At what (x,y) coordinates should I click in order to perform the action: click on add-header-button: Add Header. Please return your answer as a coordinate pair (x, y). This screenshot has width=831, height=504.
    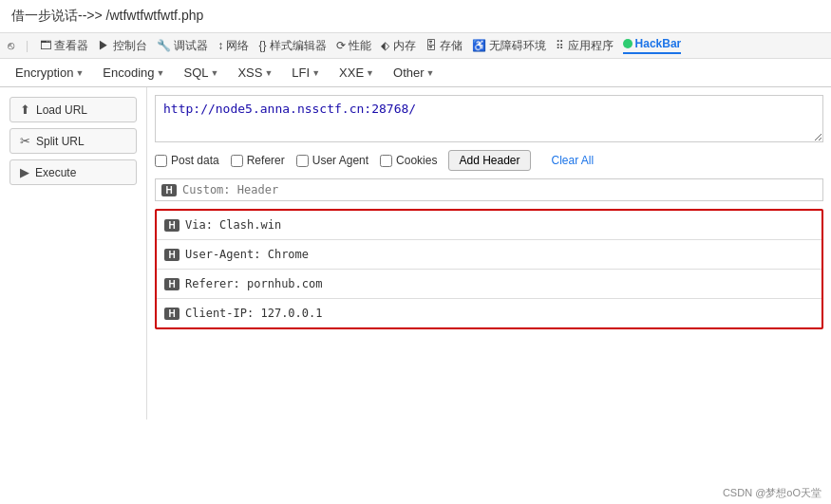
    Looking at the image, I should click on (489, 160).